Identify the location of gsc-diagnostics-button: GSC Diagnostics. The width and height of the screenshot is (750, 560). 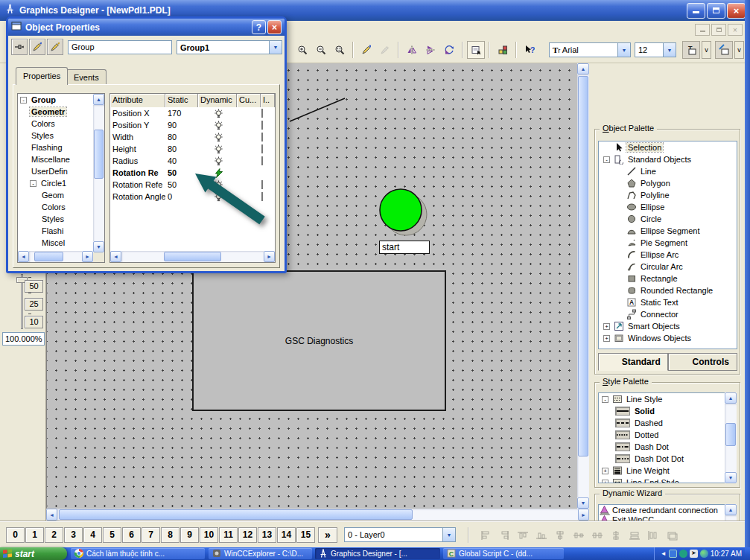
(319, 341).